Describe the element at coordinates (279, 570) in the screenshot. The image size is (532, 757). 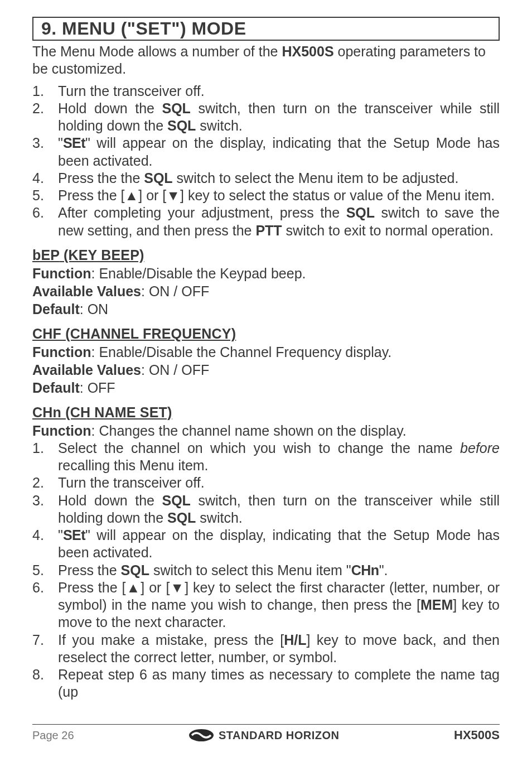
I see `list-item-text: Press the SQL switch to select this Menu…` at that location.